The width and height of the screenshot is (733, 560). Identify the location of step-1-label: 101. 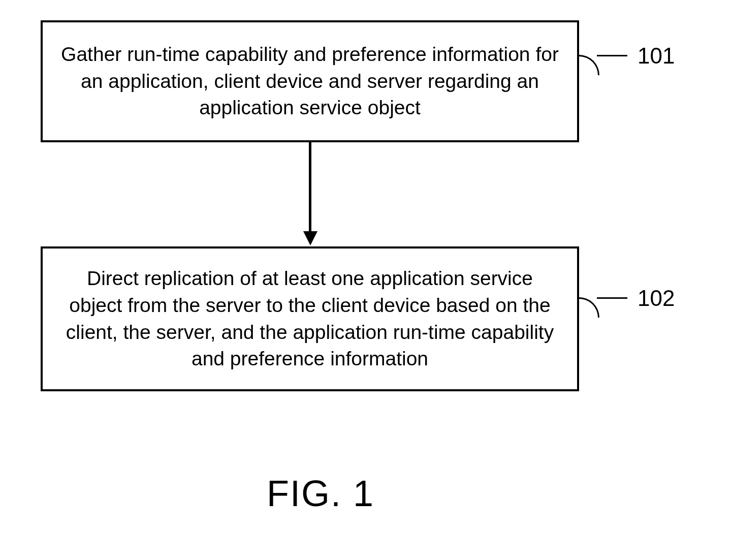
(656, 56).